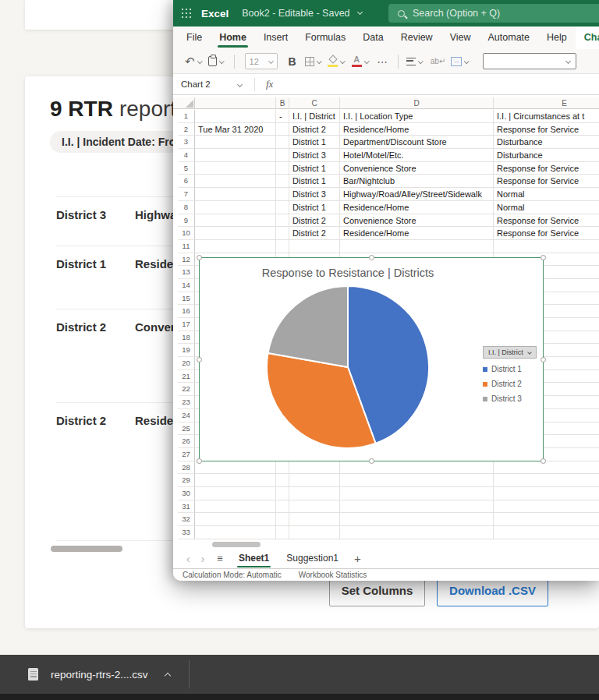 Image resolution: width=599 pixels, height=700 pixels. What do you see at coordinates (373, 37) in the screenshot?
I see `menu-tab-data: Data` at bounding box center [373, 37].